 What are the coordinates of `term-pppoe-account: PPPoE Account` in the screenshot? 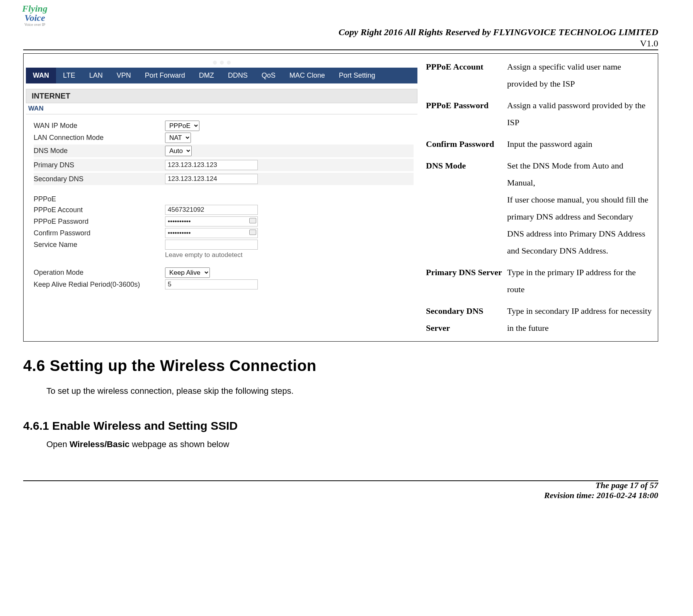 It's located at (465, 75).